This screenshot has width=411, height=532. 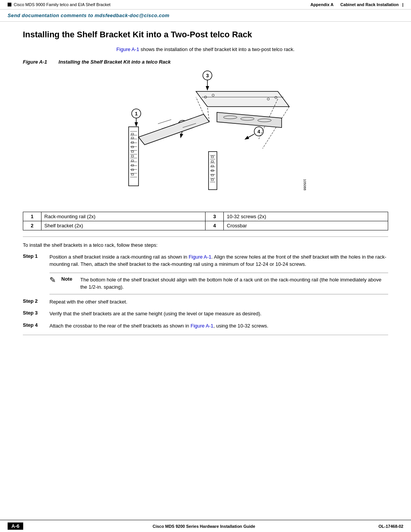 What do you see at coordinates (123, 225) in the screenshot?
I see `part-label-2: Shelf bracket (2x)` at bounding box center [123, 225].